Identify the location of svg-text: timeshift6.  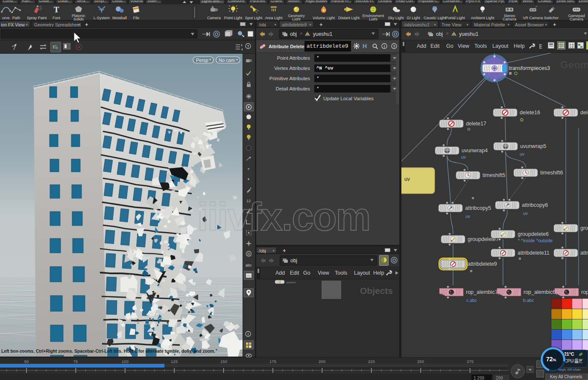
(552, 173).